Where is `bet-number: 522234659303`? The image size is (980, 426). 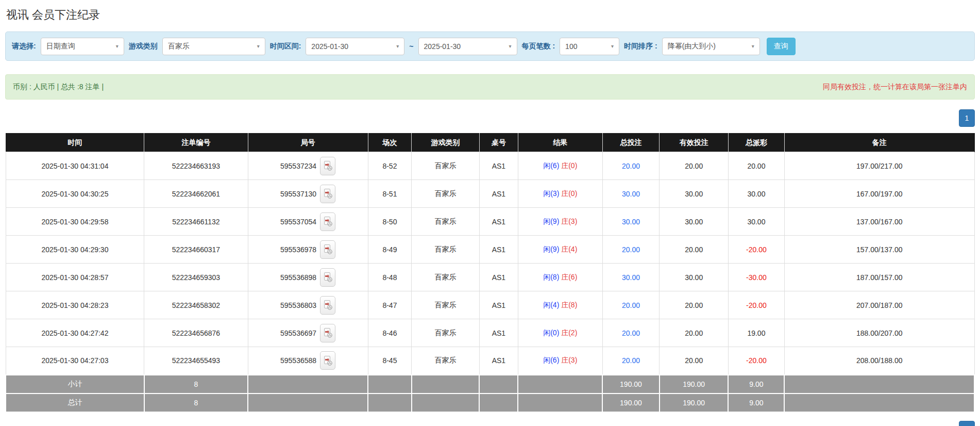
bet-number: 522234659303 is located at coordinates (196, 277).